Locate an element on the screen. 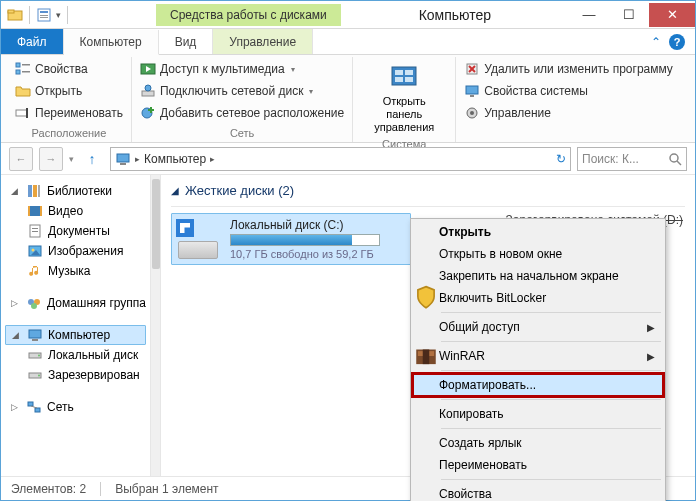 Image resolution: width=696 pixels, height=501 pixels. ctx-winrar-label: WinRAR is located at coordinates (462, 356).